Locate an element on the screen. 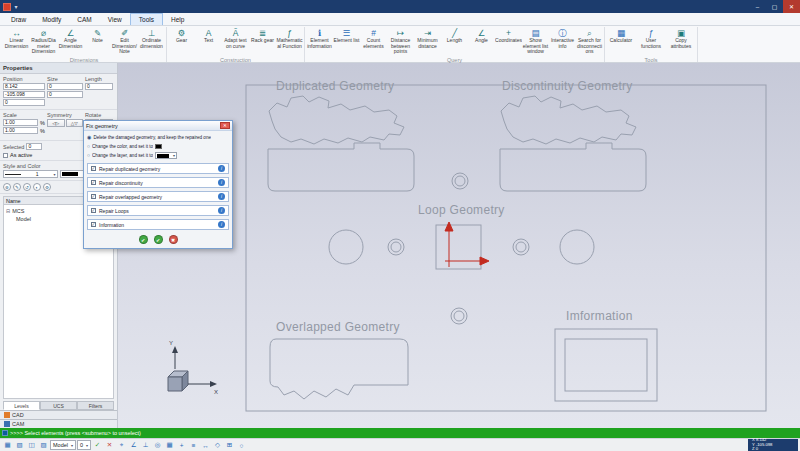 The height and width of the screenshot is (451, 800). loop-geometry-square is located at coordinates (458, 247).